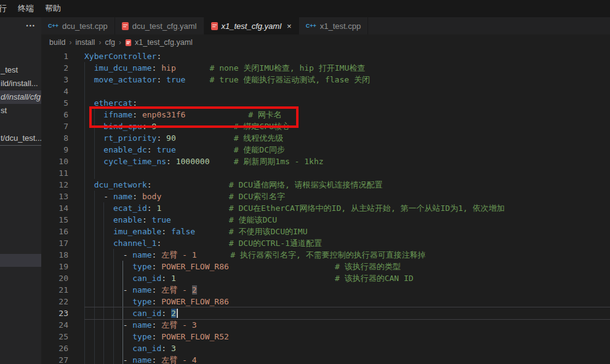  What do you see at coordinates (326, 337) in the screenshot?
I see `code-line: 25 type: POWER_FLOW_R52` at bounding box center [326, 337].